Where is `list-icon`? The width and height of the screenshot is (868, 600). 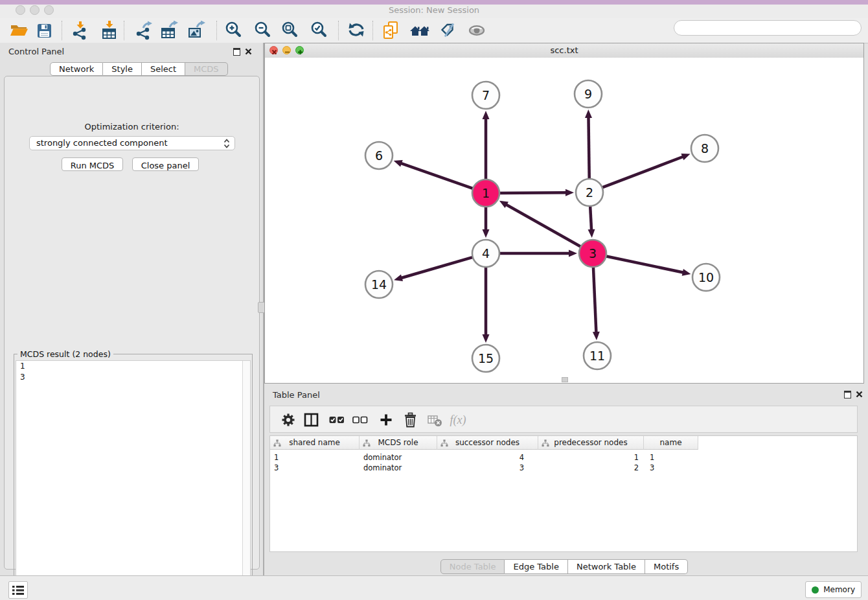
list-icon is located at coordinates (18, 590).